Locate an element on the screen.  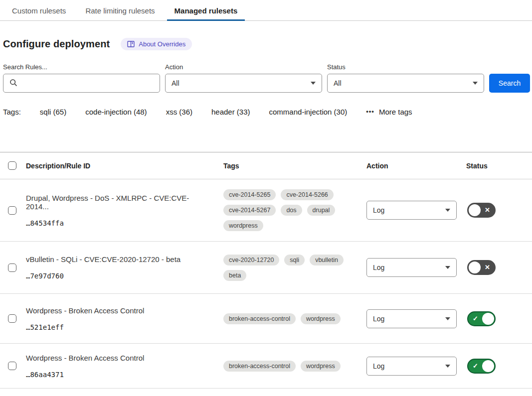
rule-id: …86aa4371 is located at coordinates (118, 375).